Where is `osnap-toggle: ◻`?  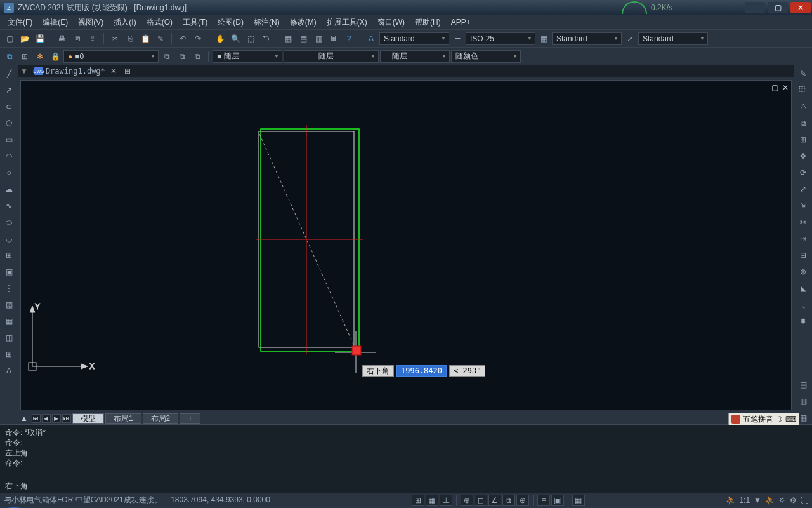 osnap-toggle: ◻ is located at coordinates (481, 500).